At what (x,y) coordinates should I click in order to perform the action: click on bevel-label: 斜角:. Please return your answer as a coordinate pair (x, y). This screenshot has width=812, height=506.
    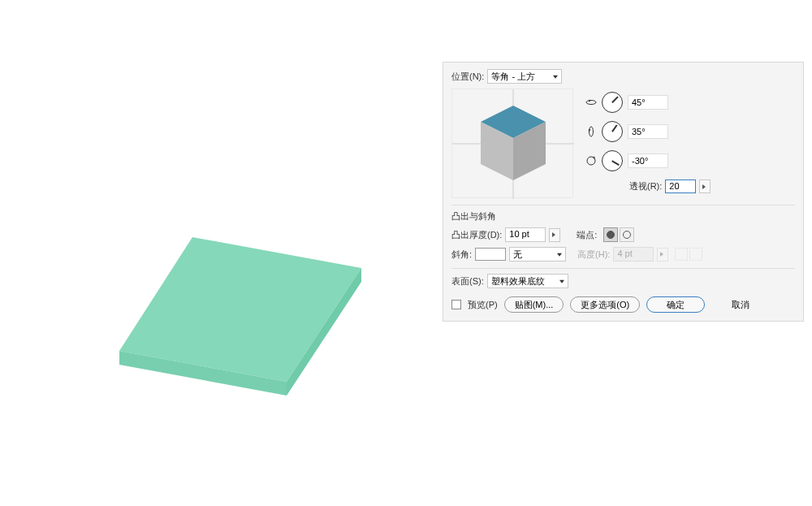
    Looking at the image, I should click on (461, 255).